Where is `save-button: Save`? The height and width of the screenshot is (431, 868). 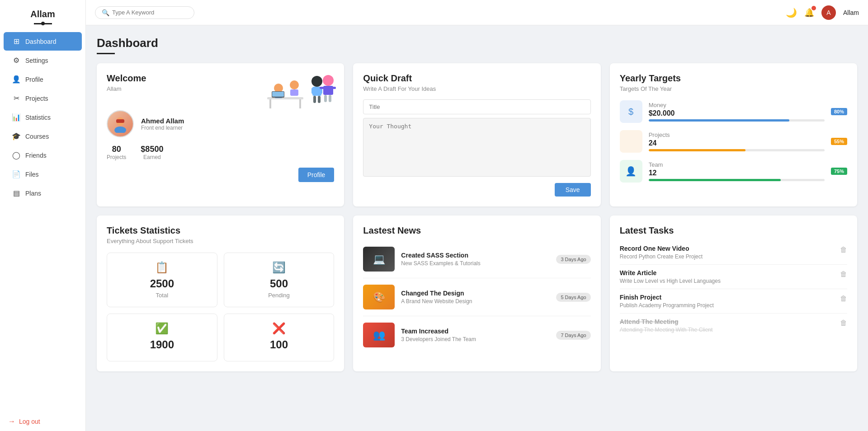 save-button: Save is located at coordinates (573, 190).